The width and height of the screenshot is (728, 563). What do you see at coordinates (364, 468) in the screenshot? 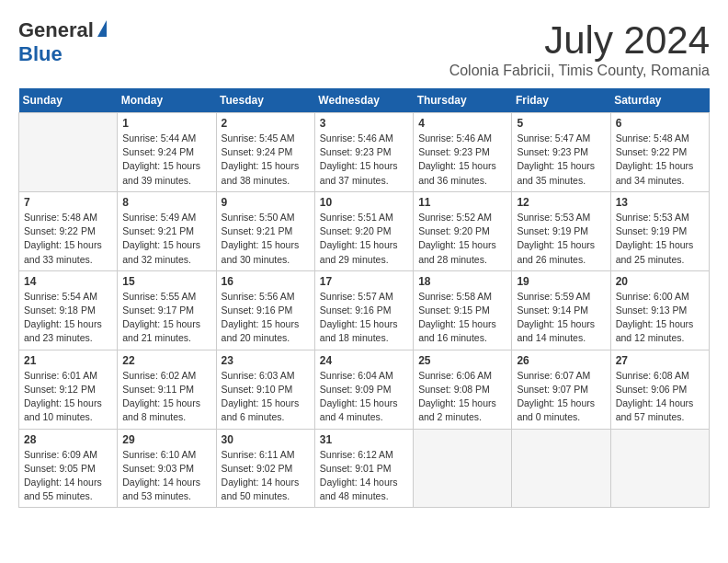
I see `calendar-week-row: 28Sunrise: 6:09 AM Sunset: 9:05 PM Dayli…` at bounding box center [364, 468].